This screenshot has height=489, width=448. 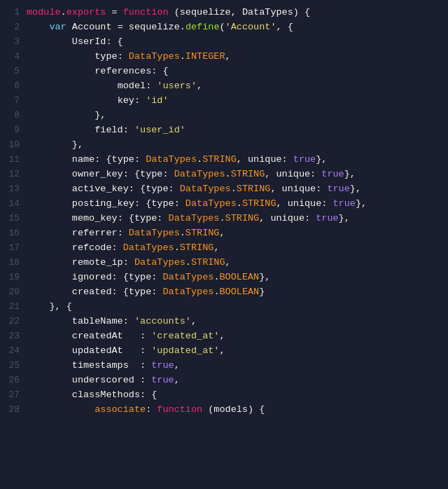 I want to click on line-number: 5, so click(x=10, y=71).